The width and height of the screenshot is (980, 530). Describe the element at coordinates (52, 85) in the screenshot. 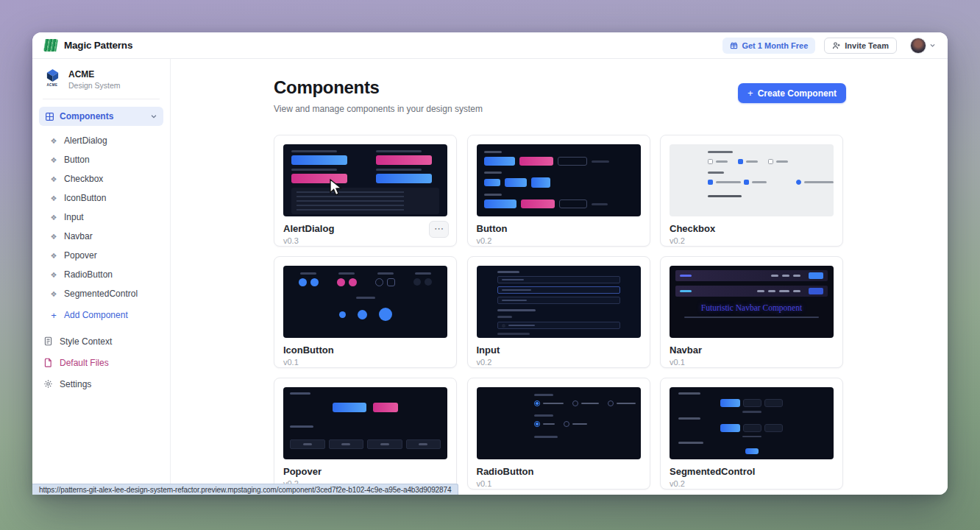

I see `acme-logo-label: ACME` at that location.